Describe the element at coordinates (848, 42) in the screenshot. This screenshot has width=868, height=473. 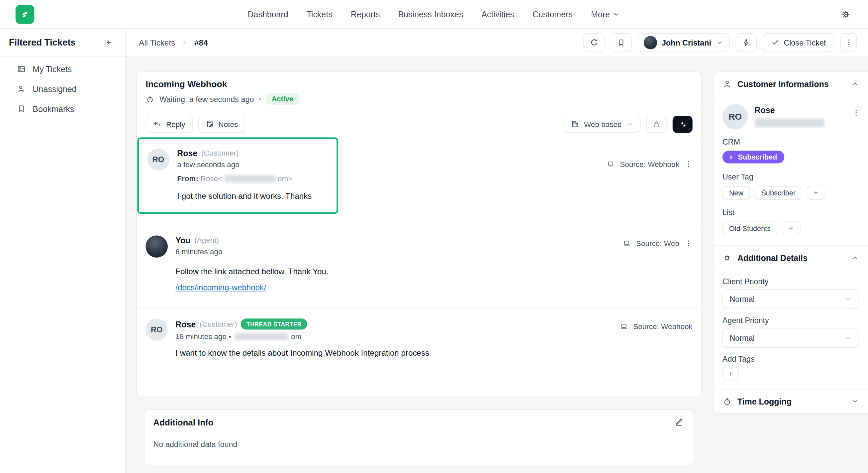
I see `kebab-menu-icon` at that location.